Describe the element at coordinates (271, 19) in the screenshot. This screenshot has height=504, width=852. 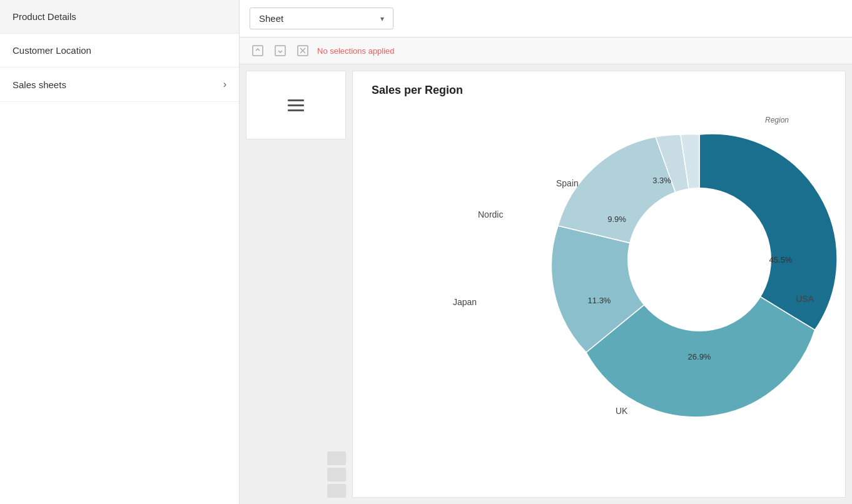
I see `sheet-dropdown-value: Sheet` at that location.